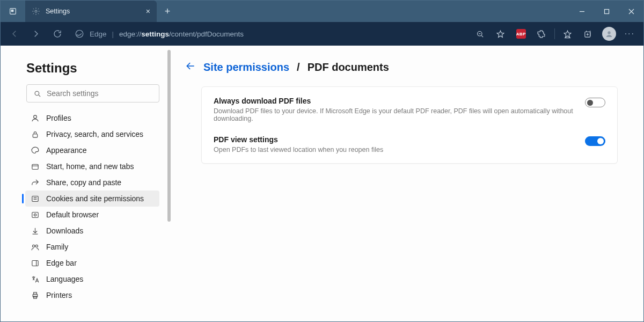  I want to click on sidebar-item-default-browser: Default browser, so click(92, 215).